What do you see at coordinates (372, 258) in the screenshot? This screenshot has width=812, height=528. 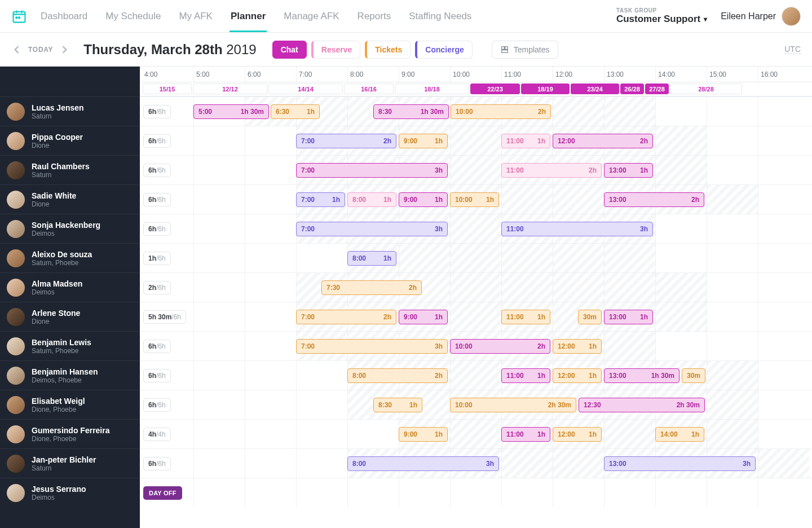 I see `schedule-block-concierge: 8:001h` at bounding box center [372, 258].